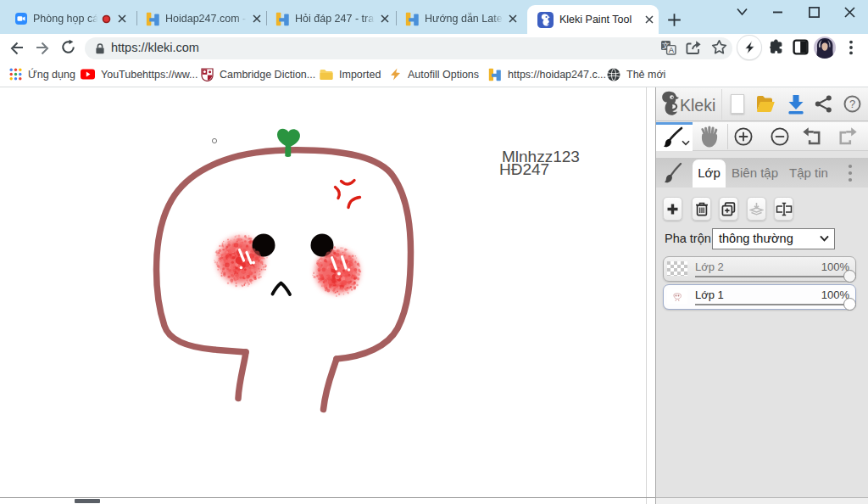  What do you see at coordinates (671, 49) in the screenshot?
I see `svg-text: A` at bounding box center [671, 49].